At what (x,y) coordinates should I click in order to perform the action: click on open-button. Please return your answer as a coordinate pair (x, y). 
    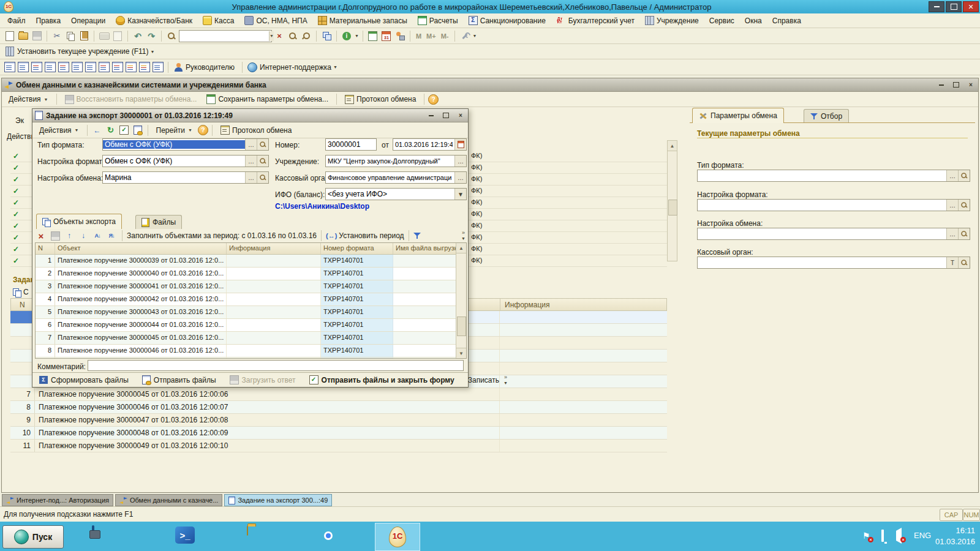
    Looking at the image, I should click on (23, 36).